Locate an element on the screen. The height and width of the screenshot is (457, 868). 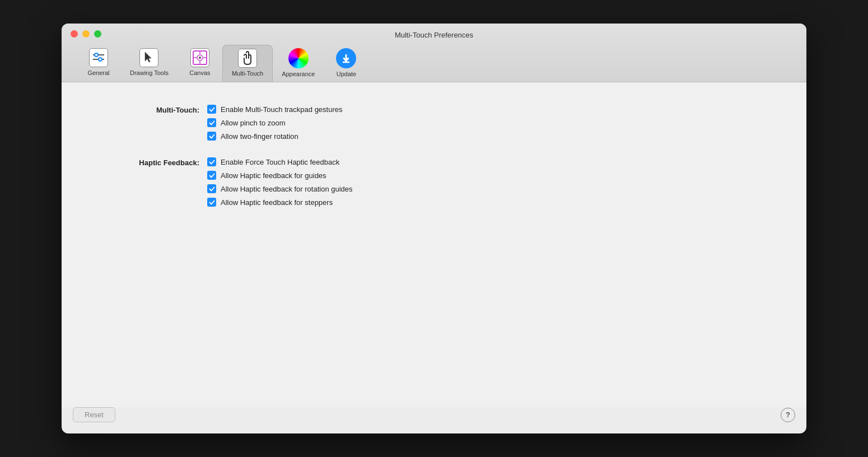
toolbar-item-drawing-tools: Drawing Tools is located at coordinates (149, 63).